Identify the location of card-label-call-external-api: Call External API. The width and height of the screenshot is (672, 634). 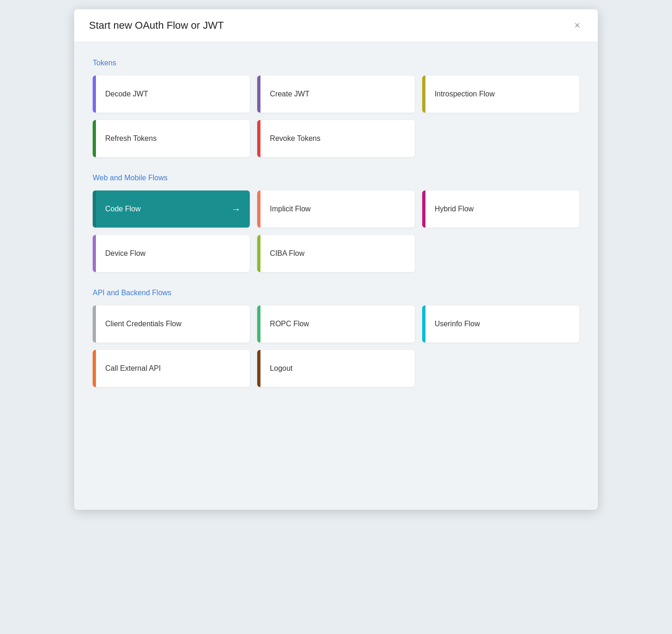
(133, 368).